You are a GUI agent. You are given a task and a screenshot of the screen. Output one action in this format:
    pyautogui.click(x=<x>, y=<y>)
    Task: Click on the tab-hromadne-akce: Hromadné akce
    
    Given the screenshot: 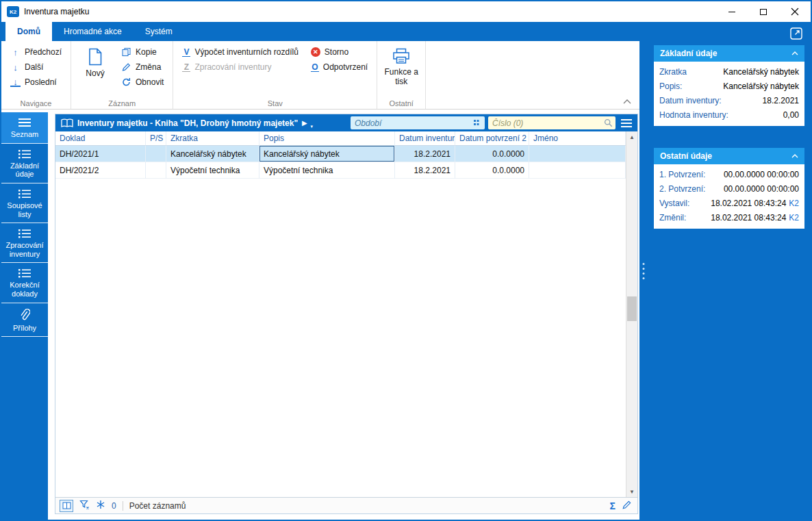 What is the action you would take?
    pyautogui.click(x=93, y=31)
    